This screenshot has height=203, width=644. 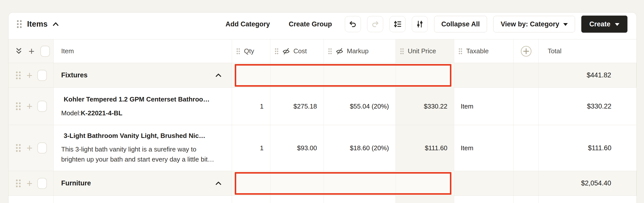 I want to click on column-label: Markup, so click(x=358, y=51).